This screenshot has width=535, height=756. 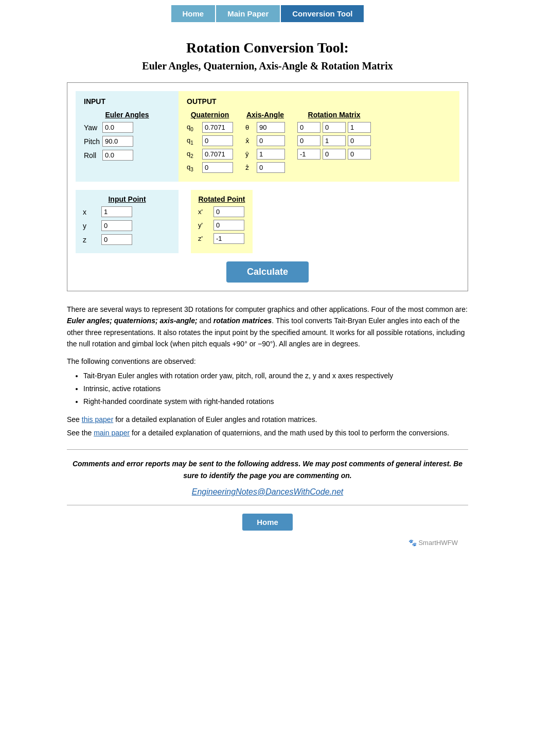 What do you see at coordinates (322, 13) in the screenshot?
I see `conversion-tool-nav-button: Conversion Tool` at bounding box center [322, 13].